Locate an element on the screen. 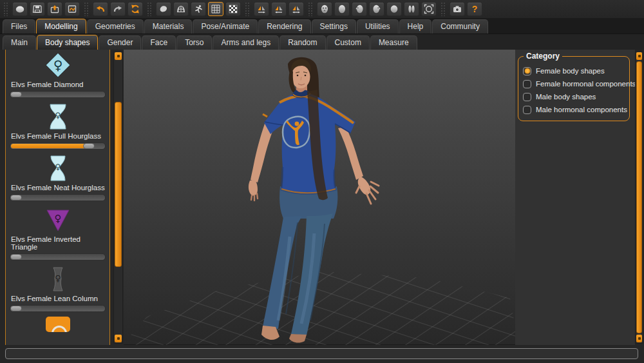 Image resolution: width=644 pixels, height=363 pixels. tab-materials: Materials is located at coordinates (169, 26).